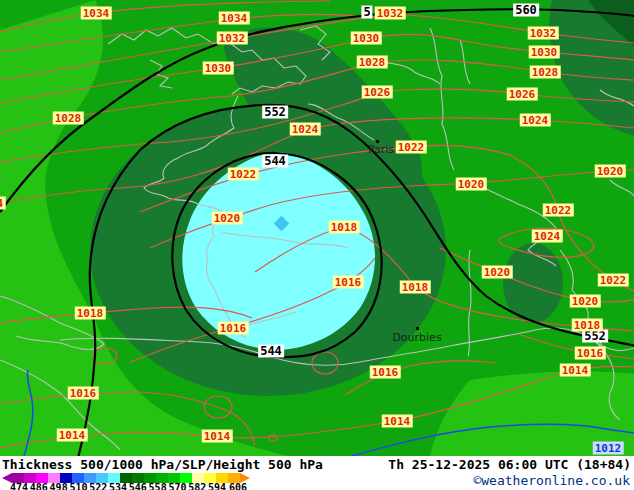 Image resolution: width=634 pixels, height=490 pixels. Describe the element at coordinates (39, 486) in the screenshot. I see `colorbar-tick-486: 486` at that location.